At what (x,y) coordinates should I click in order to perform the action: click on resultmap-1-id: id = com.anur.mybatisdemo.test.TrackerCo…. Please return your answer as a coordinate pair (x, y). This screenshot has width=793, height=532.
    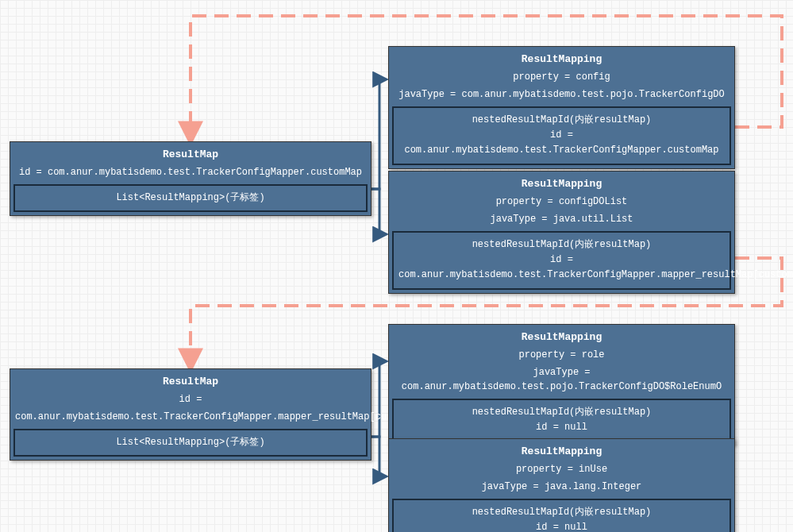
    Looking at the image, I should click on (191, 172).